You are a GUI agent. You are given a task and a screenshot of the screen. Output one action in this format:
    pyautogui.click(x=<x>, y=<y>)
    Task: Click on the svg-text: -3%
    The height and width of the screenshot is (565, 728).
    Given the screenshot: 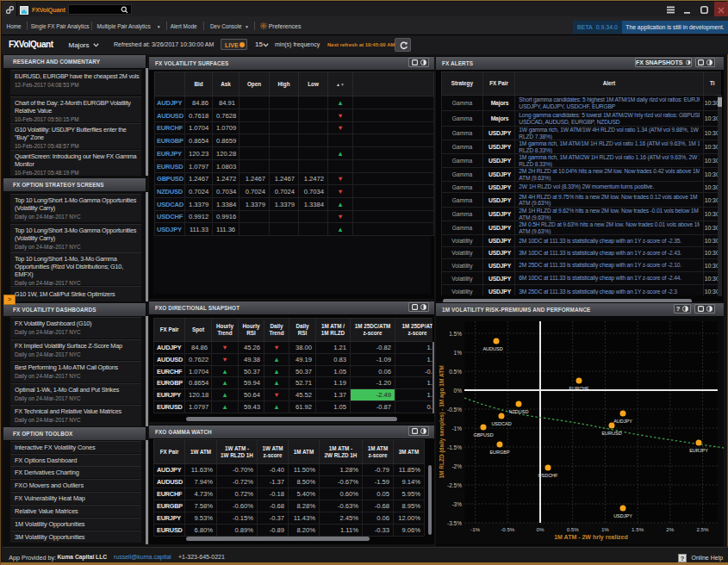 What is the action you would take?
    pyautogui.click(x=457, y=505)
    